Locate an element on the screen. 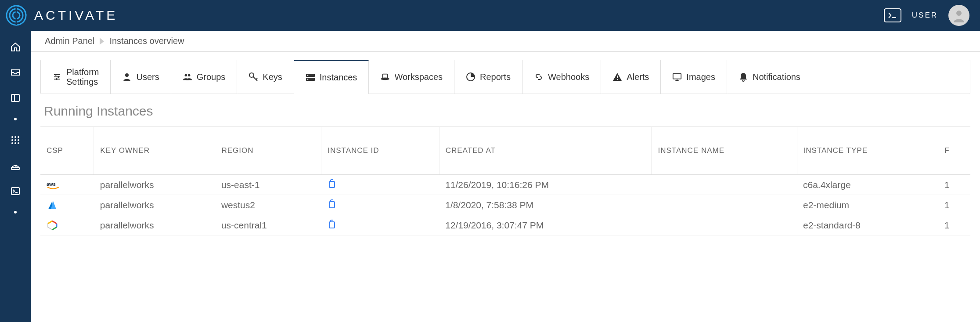 This screenshot has width=980, height=322. cell-region: us-east-1 is located at coordinates (268, 185).